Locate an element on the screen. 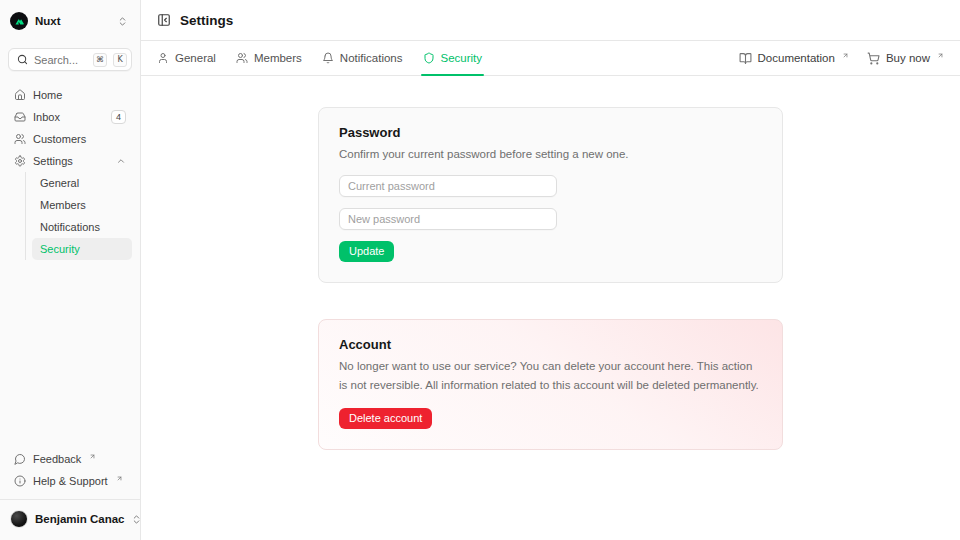 The image size is (960, 540). password-card-title: Password is located at coordinates (550, 132).